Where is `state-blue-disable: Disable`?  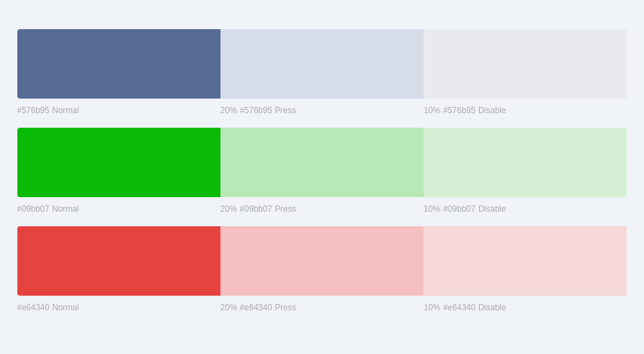
state-blue-disable: Disable is located at coordinates (492, 110).